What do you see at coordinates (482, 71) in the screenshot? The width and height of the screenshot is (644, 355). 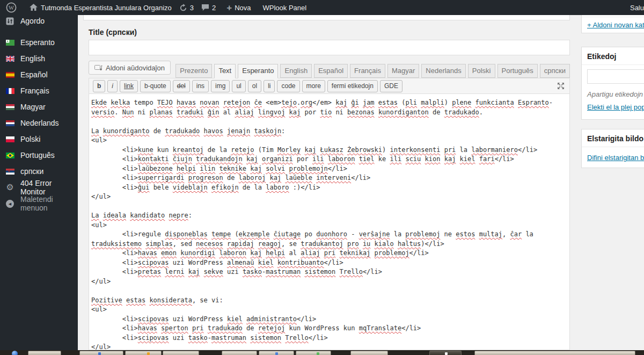 I see `editor-tab: Polski` at bounding box center [482, 71].